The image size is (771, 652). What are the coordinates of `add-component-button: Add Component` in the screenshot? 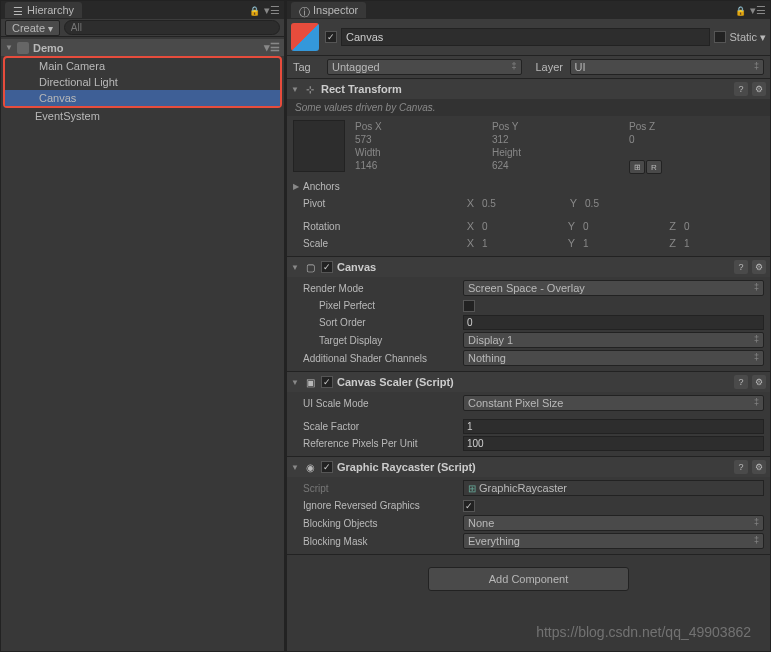 It's located at (529, 579).